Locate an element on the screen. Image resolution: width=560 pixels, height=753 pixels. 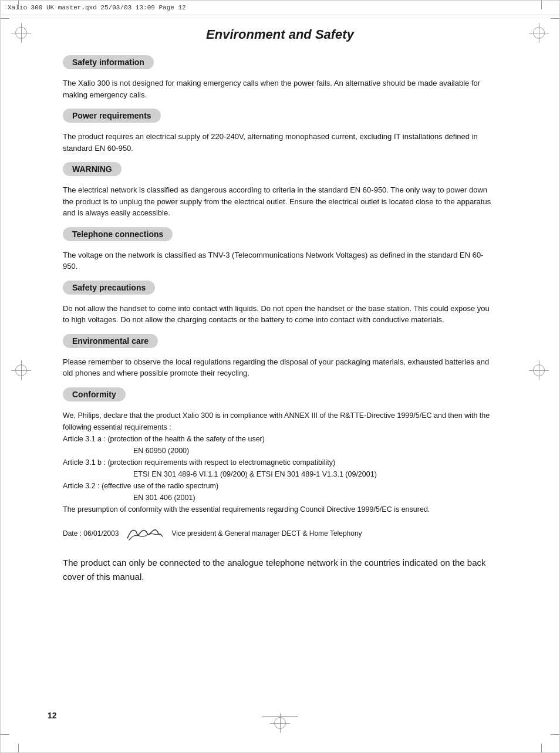
conformity-line-7: The presumption of conformity with the e… is located at coordinates (247, 509).